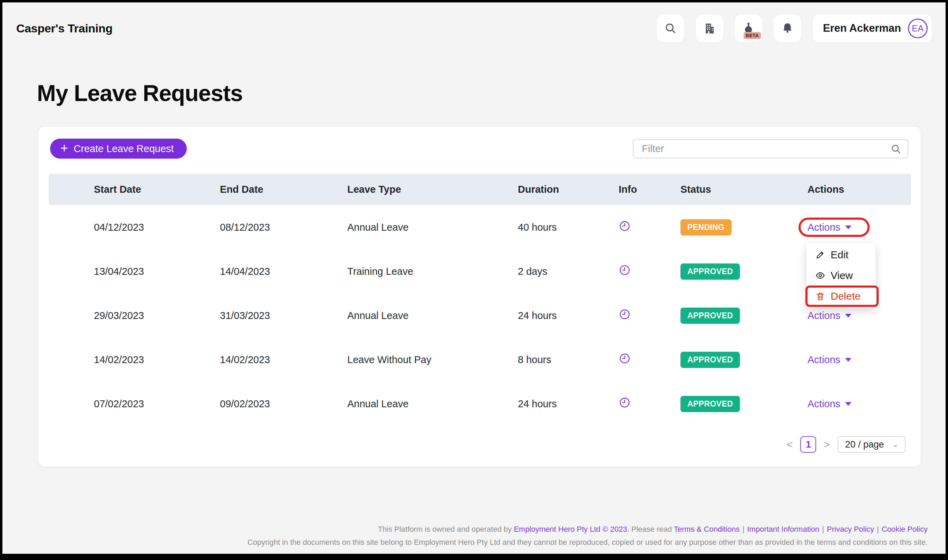 This screenshot has height=560, width=948. What do you see at coordinates (820, 296) in the screenshot?
I see `trash-icon` at bounding box center [820, 296].